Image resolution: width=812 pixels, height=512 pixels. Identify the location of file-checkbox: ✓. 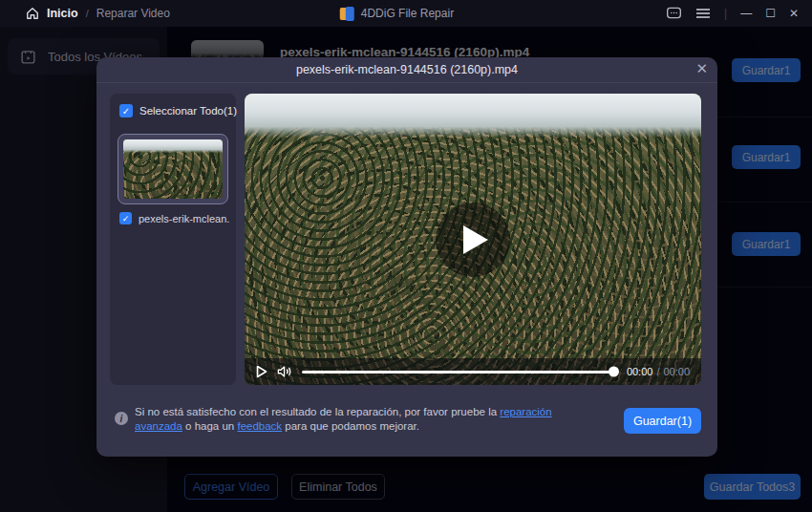
(126, 218).